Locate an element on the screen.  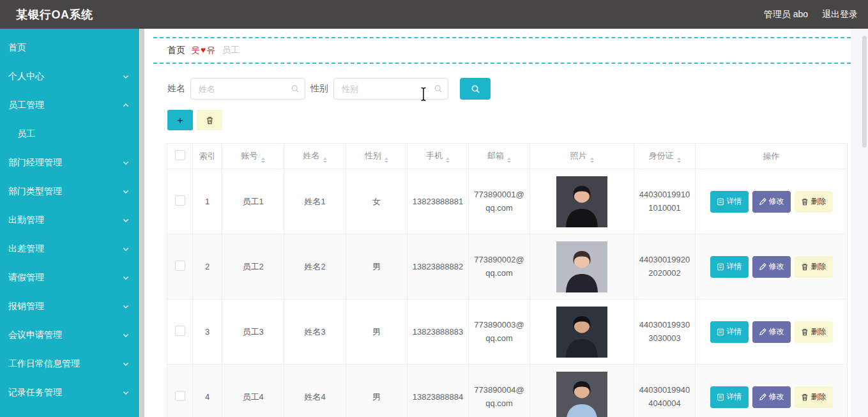
breadcrumb-current: 员工 is located at coordinates (231, 50).